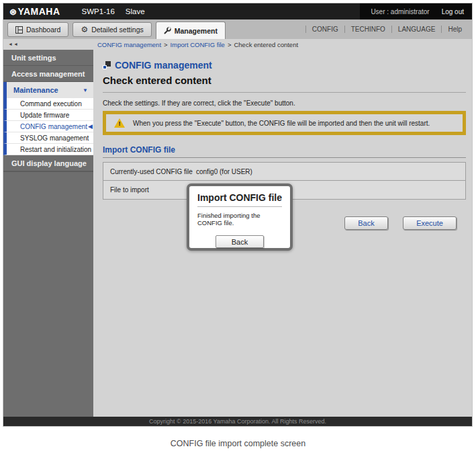 The image size is (476, 455). I want to click on dashboard-icon, so click(19, 30).